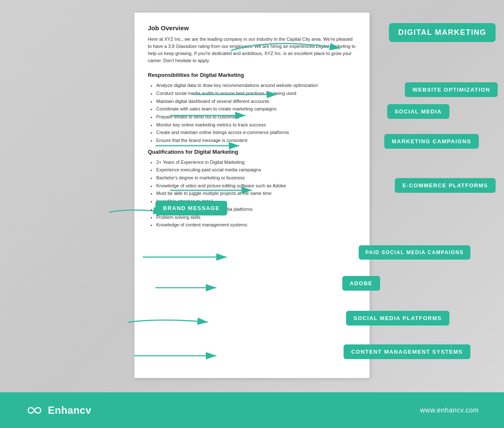 The height and width of the screenshot is (428, 504). Describe the element at coordinates (449, 410) in the screenshot. I see `footer-url: www.enhancv.com` at that location.